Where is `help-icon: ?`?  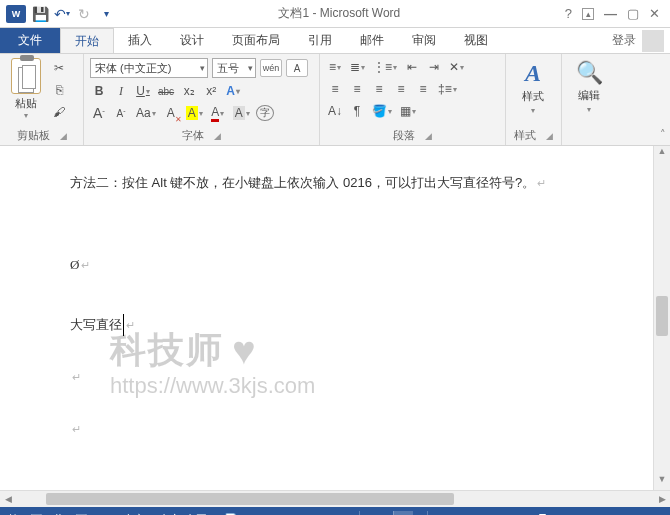
help-icon: ? is located at coordinates (568, 14).